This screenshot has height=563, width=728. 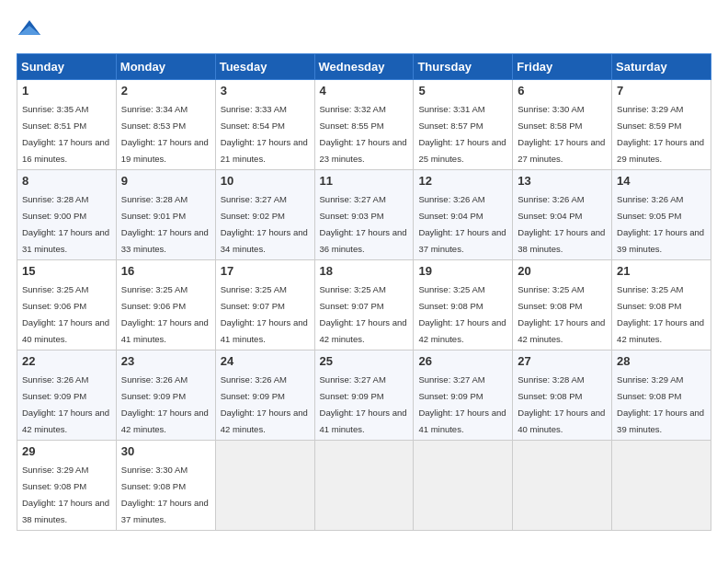 What do you see at coordinates (364, 396) in the screenshot?
I see `calendar-cell: 25Sunrise: 3:27 AMSunset: 9:09 PMDayligh…` at bounding box center [364, 396].